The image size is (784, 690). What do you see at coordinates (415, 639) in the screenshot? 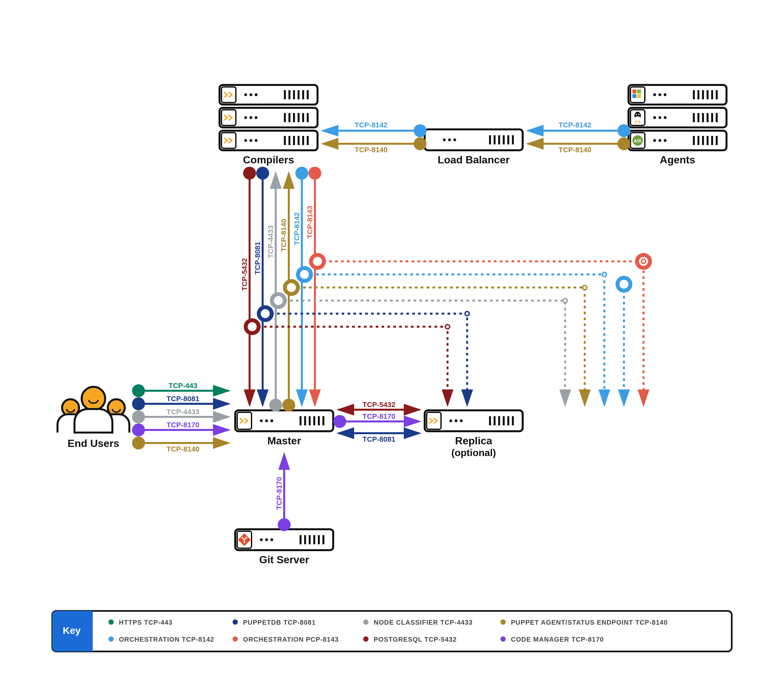
I see `svg-text: POSTGRESQL TCP-5432` at bounding box center [415, 639].